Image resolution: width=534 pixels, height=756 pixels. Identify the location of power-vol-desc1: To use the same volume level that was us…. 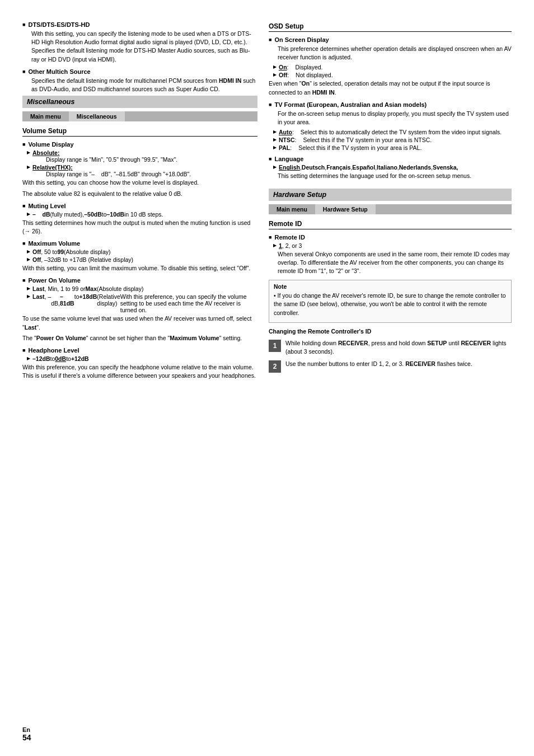
(140, 323).